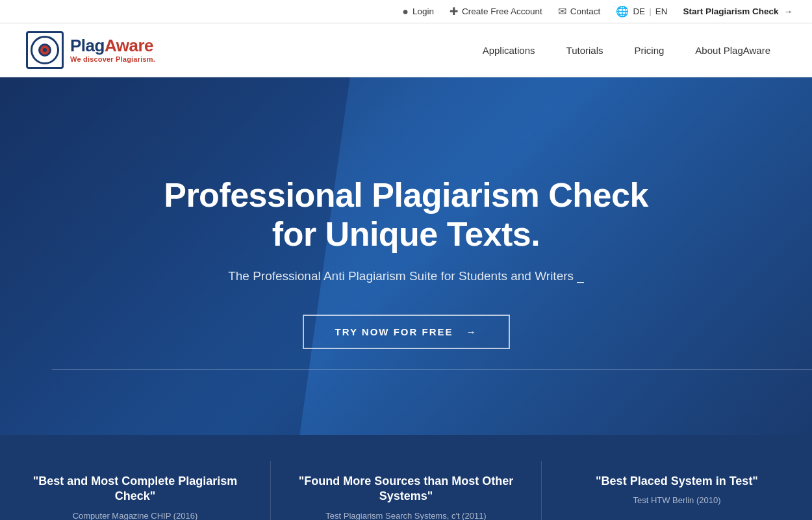 This screenshot has width=812, height=520. I want to click on logo-tagline: We discover Plagiarism., so click(113, 59).